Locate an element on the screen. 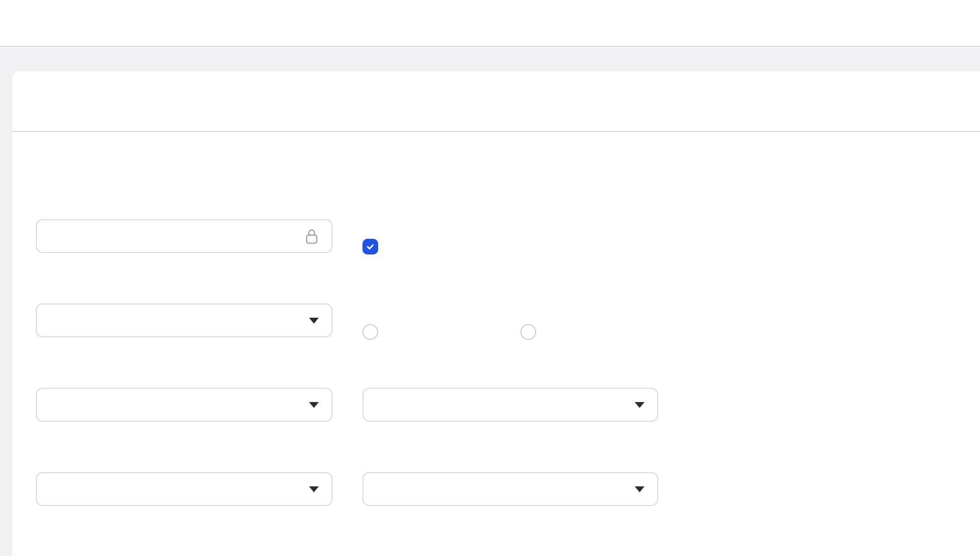 This screenshot has height=556, width=980. preferred-language-select is located at coordinates (510, 489).